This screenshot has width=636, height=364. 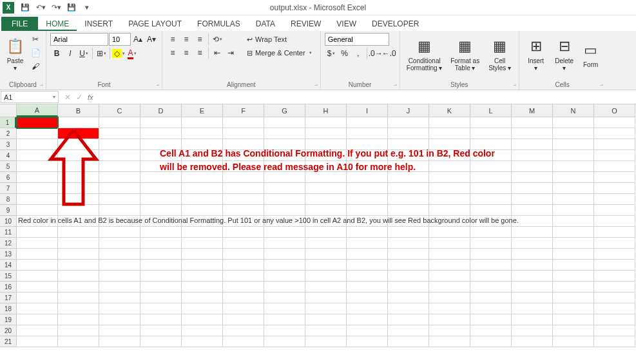 I want to click on increase-indent-icon: ⇥, so click(x=231, y=53).